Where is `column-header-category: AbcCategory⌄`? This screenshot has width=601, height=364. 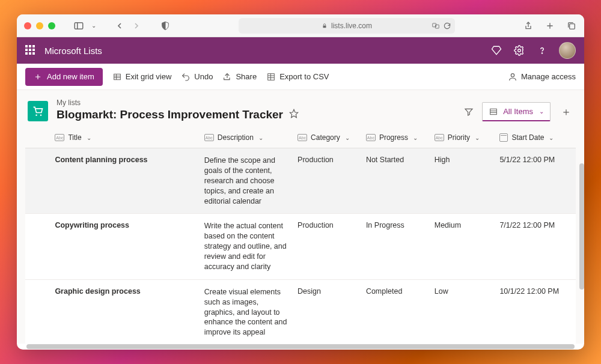
column-header-category: AbcCategory⌄ is located at coordinates (327, 138).